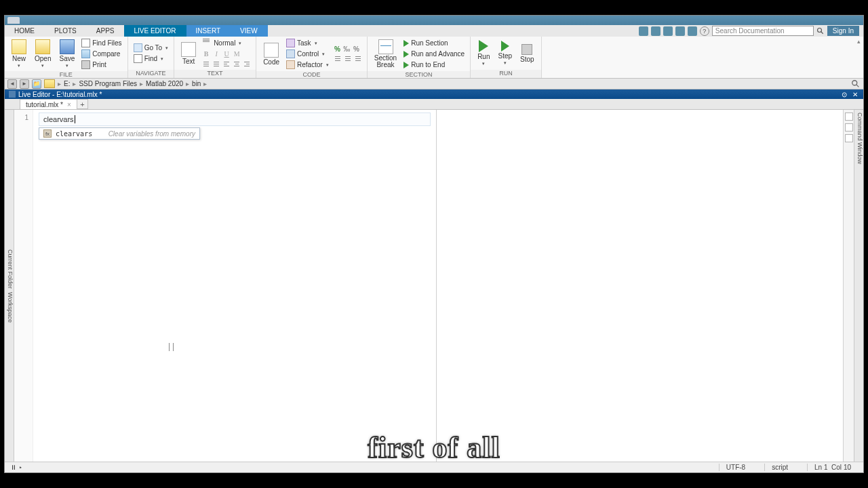  What do you see at coordinates (429, 43) in the screenshot?
I see `run-section-label: Run Section` at bounding box center [429, 43].